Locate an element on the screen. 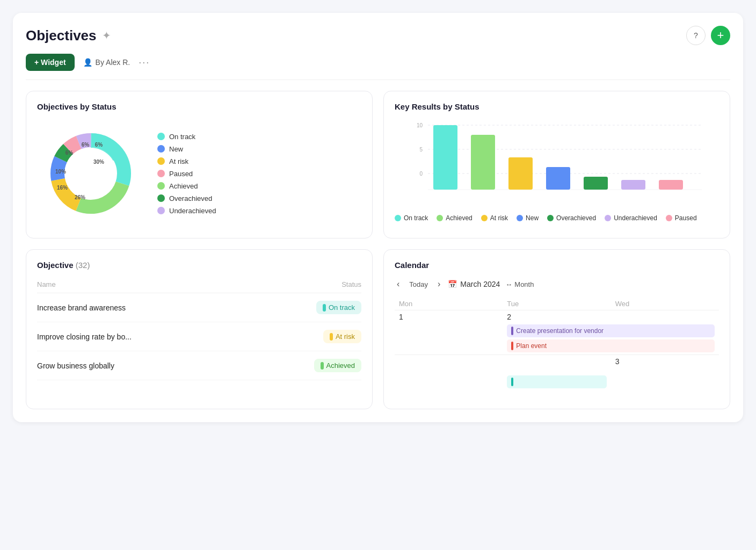  bar-overachieved is located at coordinates (596, 183).